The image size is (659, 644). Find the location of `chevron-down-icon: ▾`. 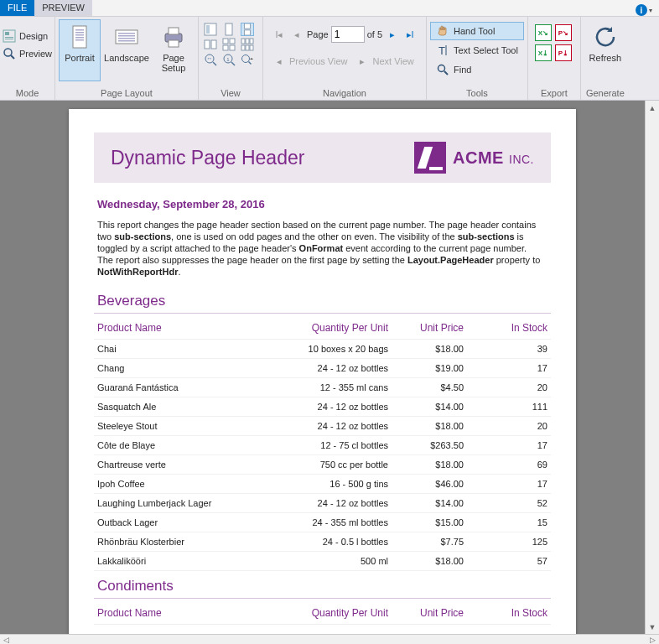

chevron-down-icon: ▾ is located at coordinates (651, 10).